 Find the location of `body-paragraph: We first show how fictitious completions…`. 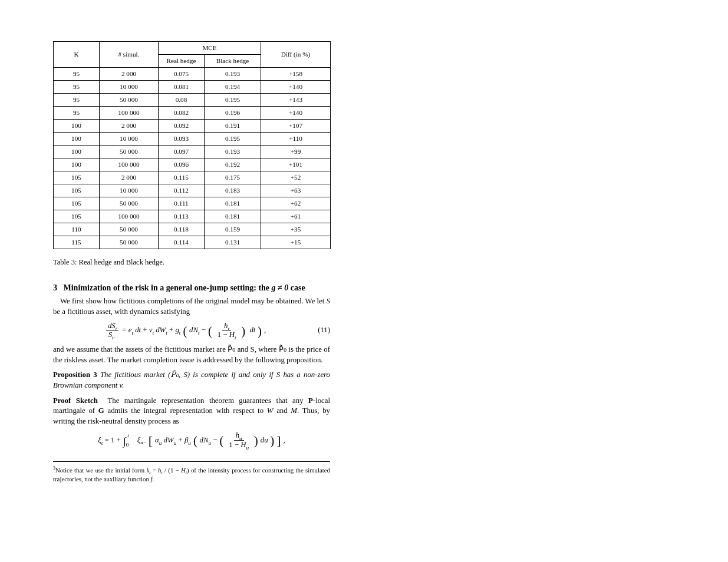

body-paragraph: We first show how fictitious completions… is located at coordinates (192, 306).